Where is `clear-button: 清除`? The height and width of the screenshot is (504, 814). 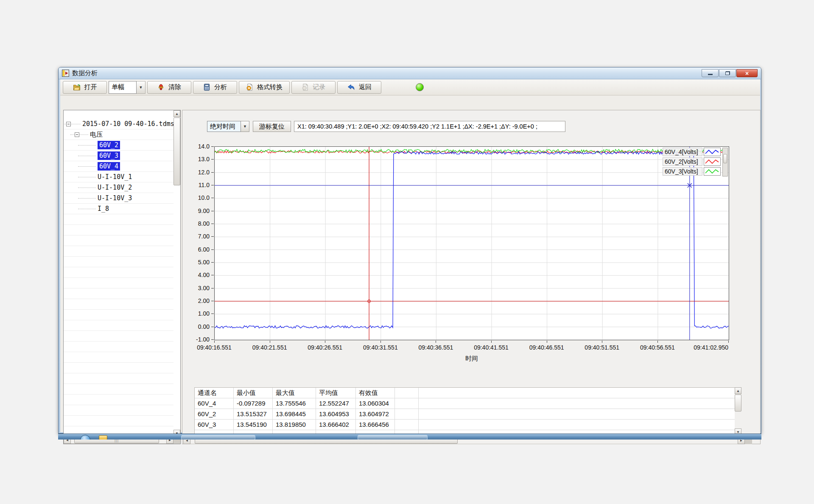 clear-button: 清除 is located at coordinates (169, 87).